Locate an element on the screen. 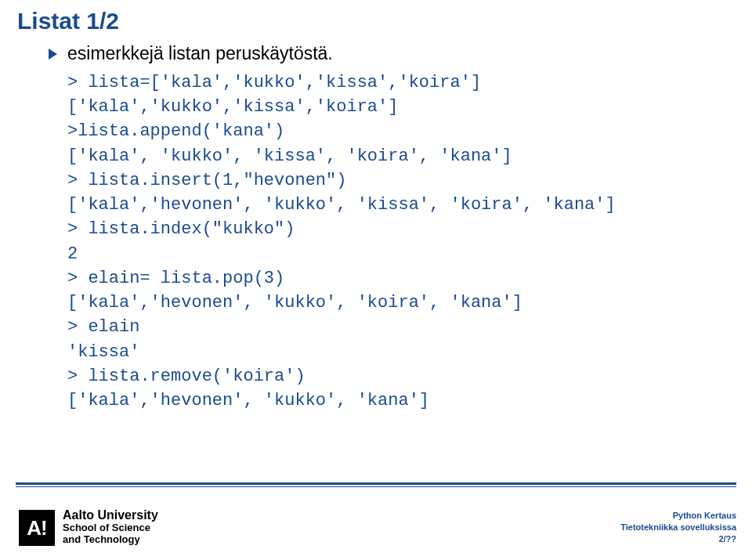 The image size is (752, 560). divider-thin is located at coordinates (376, 487).